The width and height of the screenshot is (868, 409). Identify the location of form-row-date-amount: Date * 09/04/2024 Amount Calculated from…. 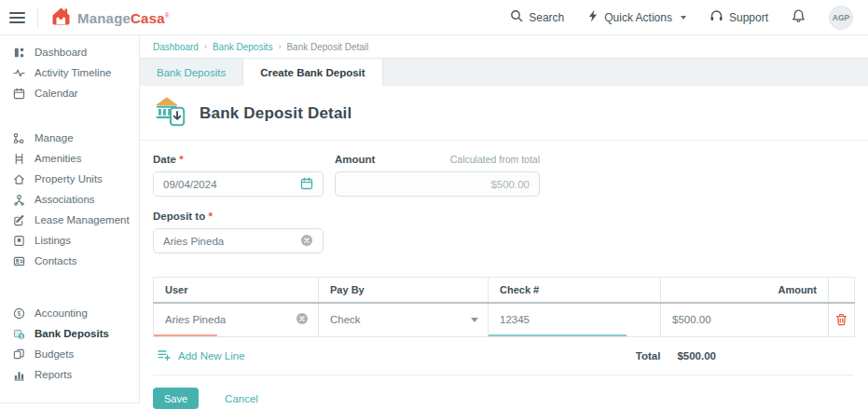
(511, 175).